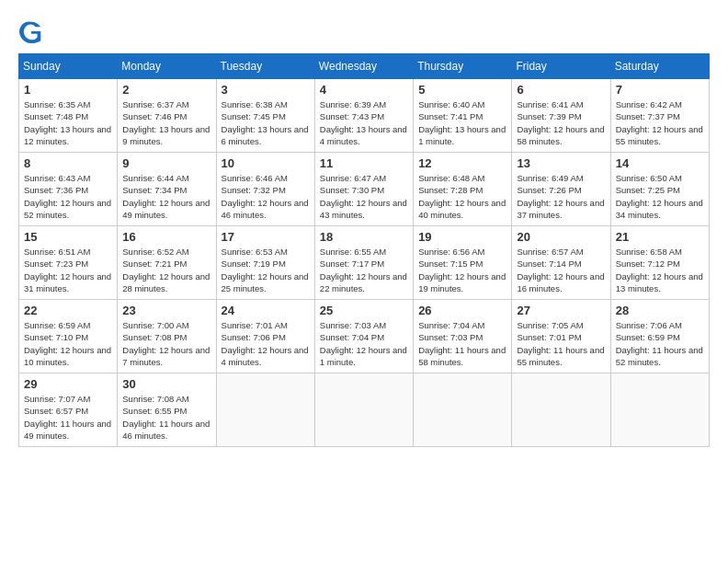  I want to click on calendar-week-4: 22 Sunrise: 6:59 AM Sunset: 7:10 PM Dayl…, so click(364, 337).